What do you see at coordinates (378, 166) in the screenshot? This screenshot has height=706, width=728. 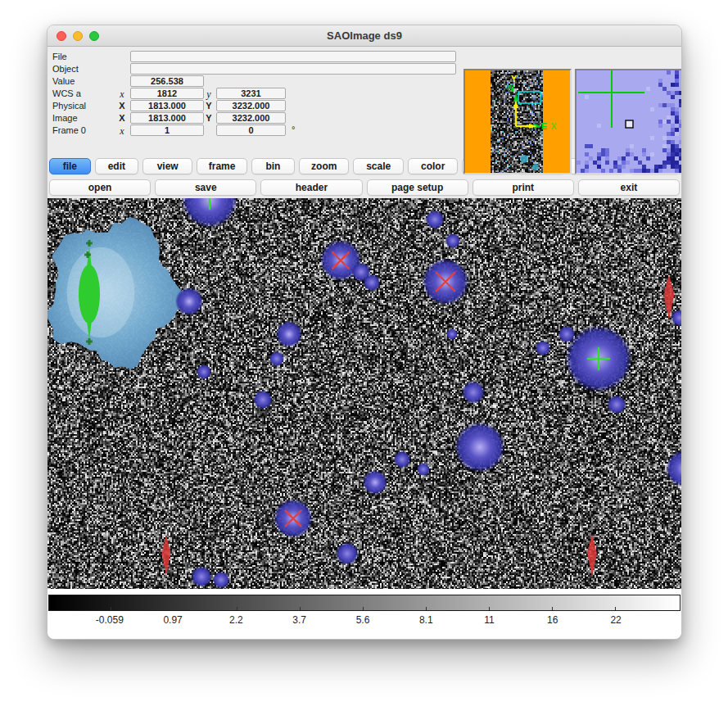 I see `menu-scale: scale` at bounding box center [378, 166].